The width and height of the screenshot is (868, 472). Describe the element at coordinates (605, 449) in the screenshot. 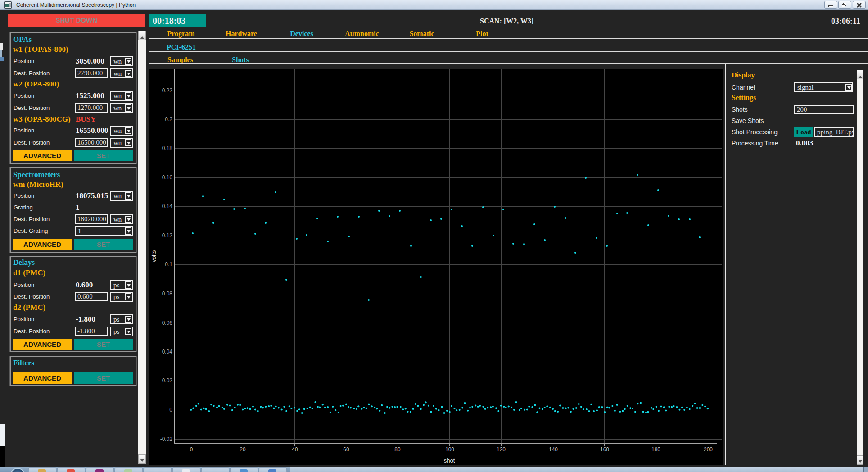

I see `svg-text: 160` at that location.